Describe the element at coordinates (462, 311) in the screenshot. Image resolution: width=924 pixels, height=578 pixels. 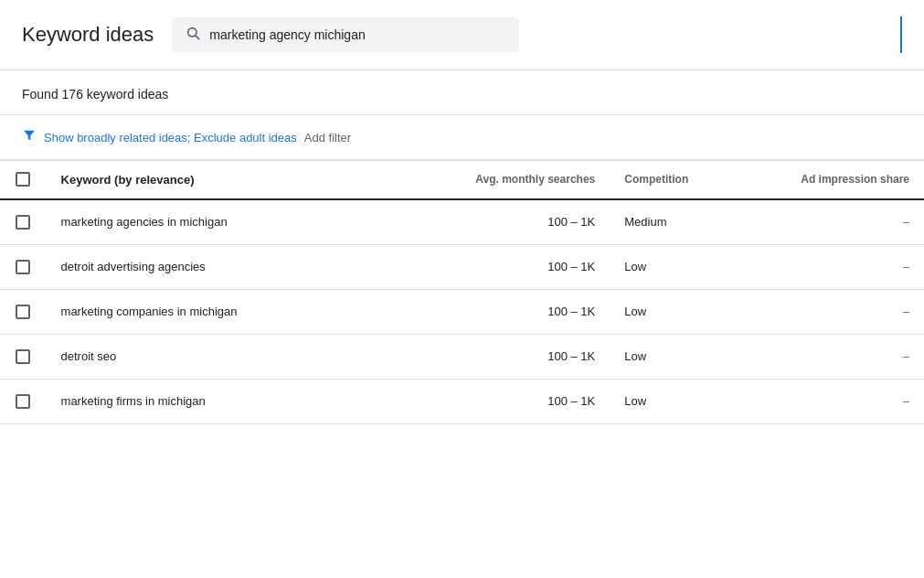
I see `table-row: marketing companies in michigan 100 – 1K…` at that location.